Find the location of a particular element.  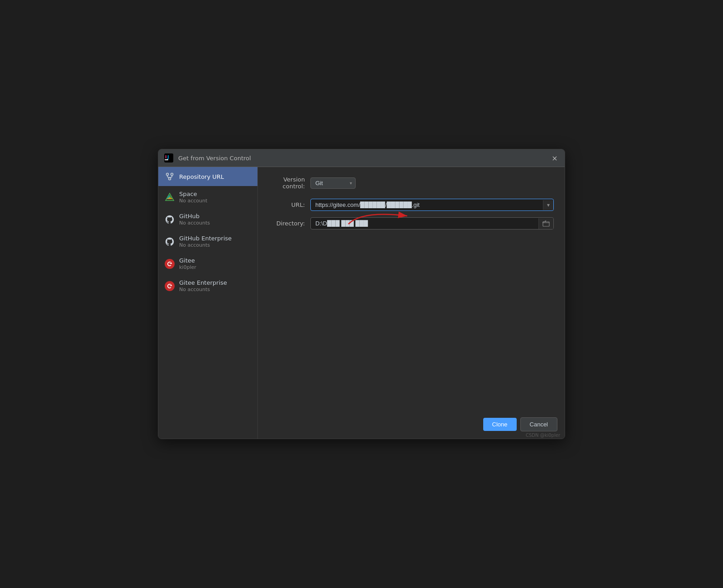

url-row: URL: ▾ is located at coordinates (411, 205).